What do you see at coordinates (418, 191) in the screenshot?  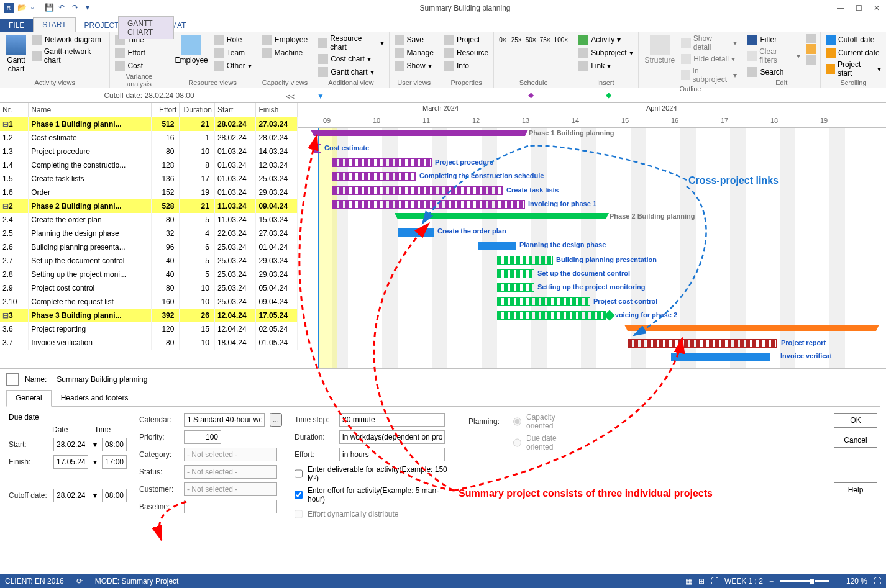 I see `gantt-bar: Create task lists` at bounding box center [418, 191].